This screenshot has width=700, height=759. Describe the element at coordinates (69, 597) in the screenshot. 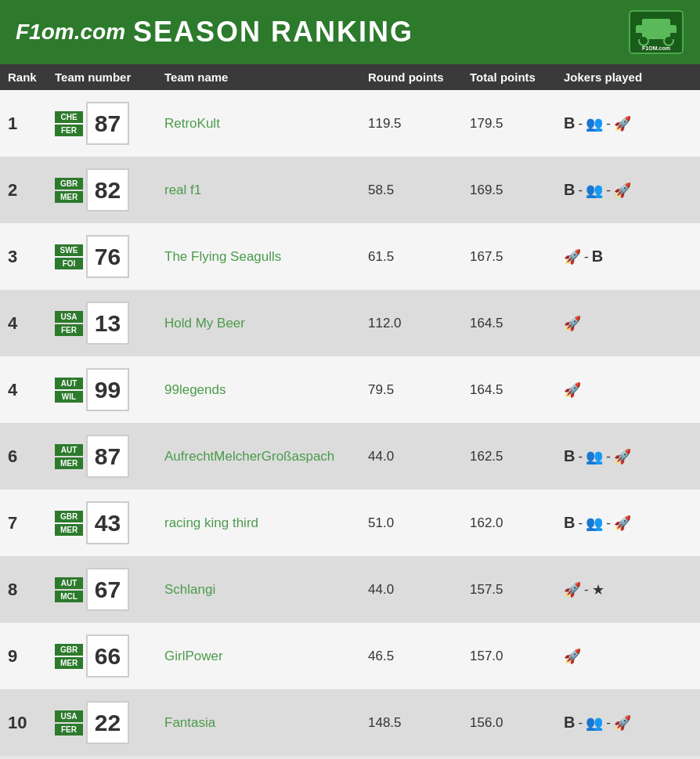

I see `flag-badge-bottom: MCL` at that location.